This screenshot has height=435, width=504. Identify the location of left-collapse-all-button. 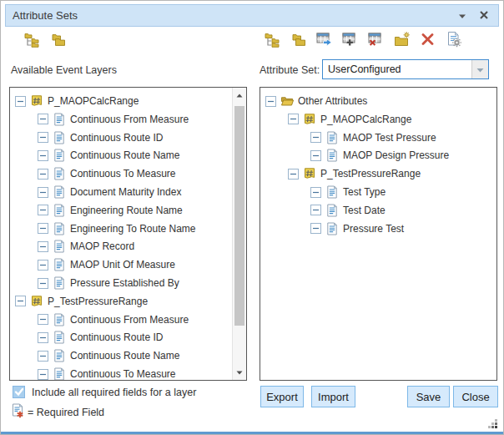
(58, 41).